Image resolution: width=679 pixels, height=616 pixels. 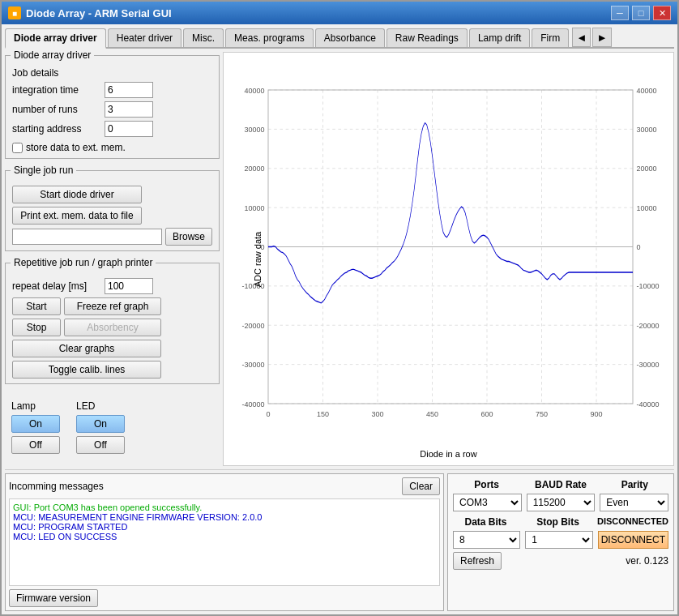 I want to click on parity-select: Even, so click(x=634, y=503).